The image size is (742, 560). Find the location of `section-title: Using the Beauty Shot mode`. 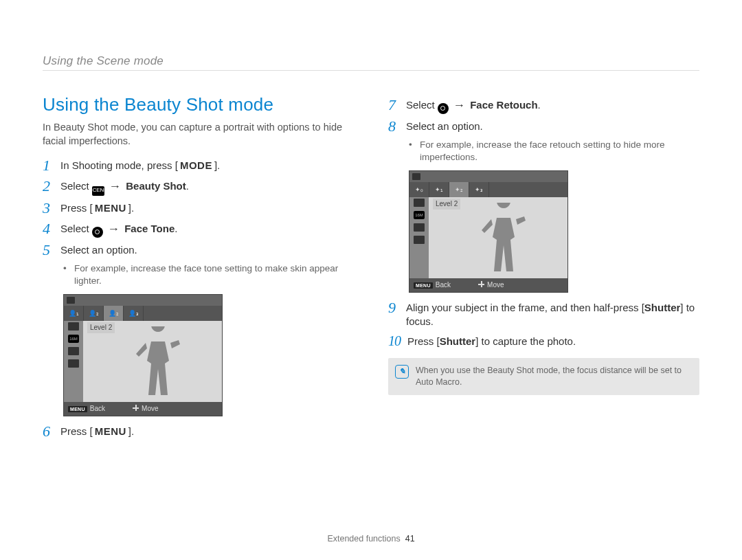

section-title: Using the Beauty Shot mode is located at coordinates (198, 104).